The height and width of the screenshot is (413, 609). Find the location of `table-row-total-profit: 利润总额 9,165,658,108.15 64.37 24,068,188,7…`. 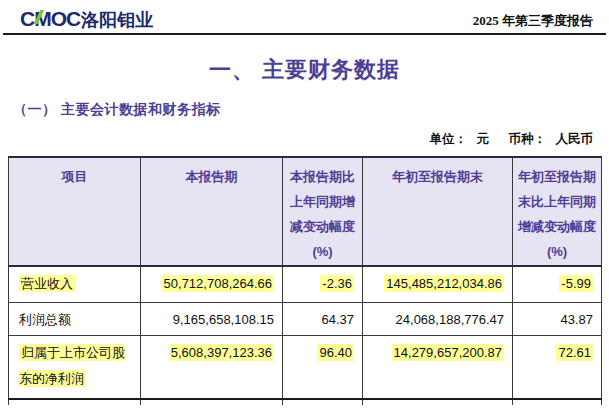

table-row-total-profit: 利润总额 9,165,658,108.15 64.37 24,068,188,7… is located at coordinates (306, 318).